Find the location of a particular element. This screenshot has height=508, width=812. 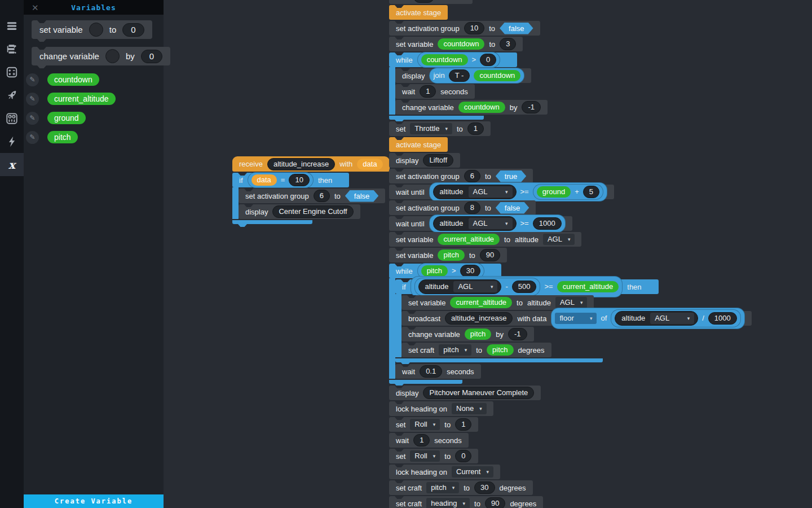

script-block: set craftheading▾to90degrees is located at coordinates (466, 502).